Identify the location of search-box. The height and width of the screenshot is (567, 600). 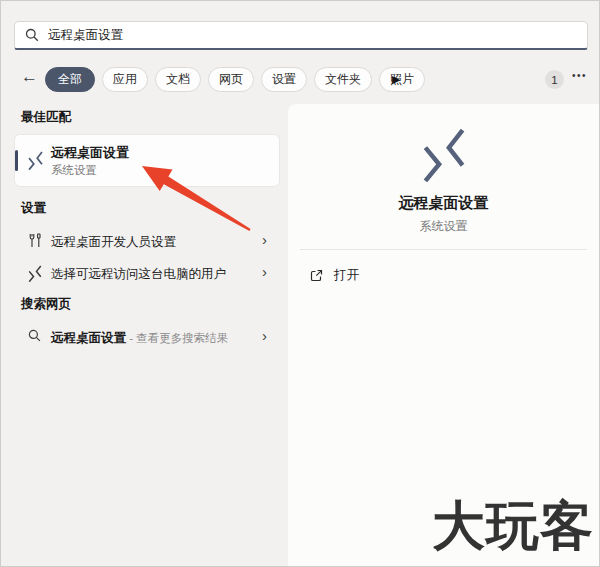
(301, 36).